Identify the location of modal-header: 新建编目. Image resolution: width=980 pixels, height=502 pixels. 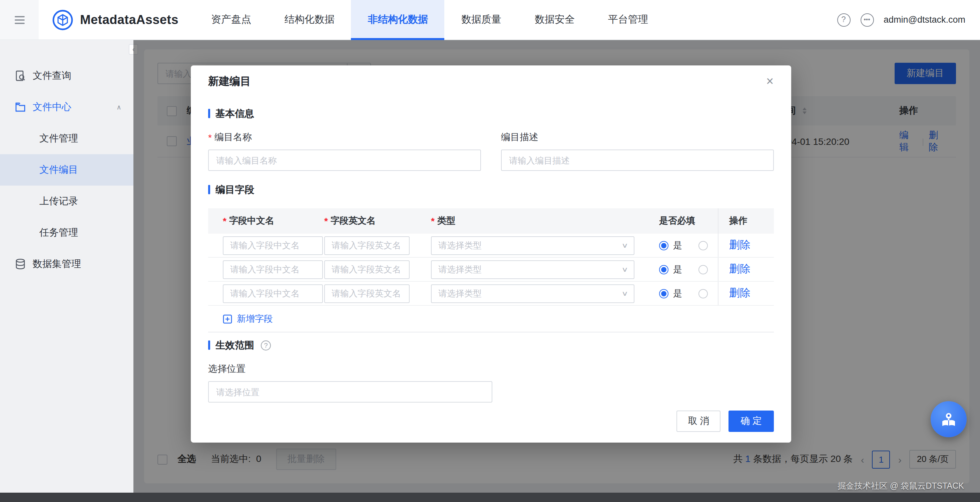
(491, 81).